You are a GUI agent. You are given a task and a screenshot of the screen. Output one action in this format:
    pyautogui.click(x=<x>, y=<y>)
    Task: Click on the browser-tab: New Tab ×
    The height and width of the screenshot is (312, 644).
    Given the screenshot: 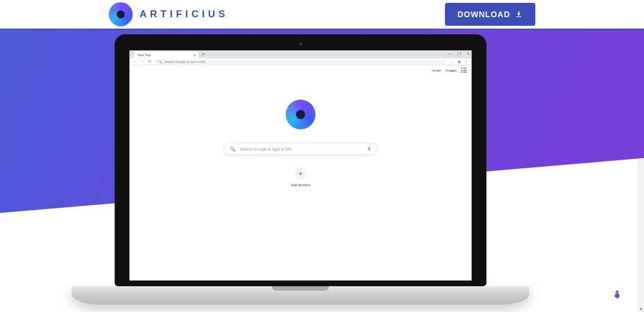 What is the action you would take?
    pyautogui.click(x=166, y=55)
    